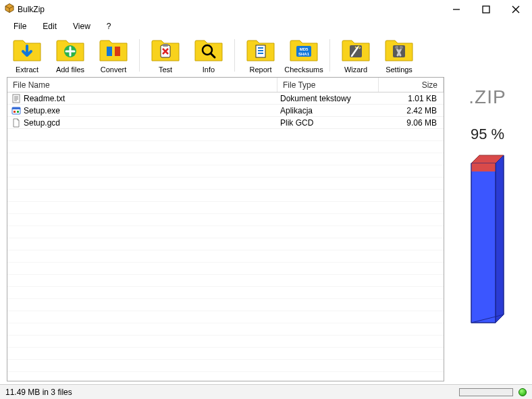 This screenshot has height=399, width=532. Describe the element at coordinates (486, 392) in the screenshot. I see `statusbar-progress` at that location.